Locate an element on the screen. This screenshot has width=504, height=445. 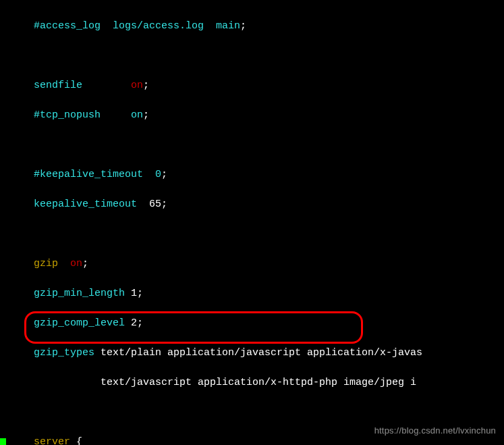
comment-tcp-nopush: #tcp_nopush on is located at coordinates (88, 115).